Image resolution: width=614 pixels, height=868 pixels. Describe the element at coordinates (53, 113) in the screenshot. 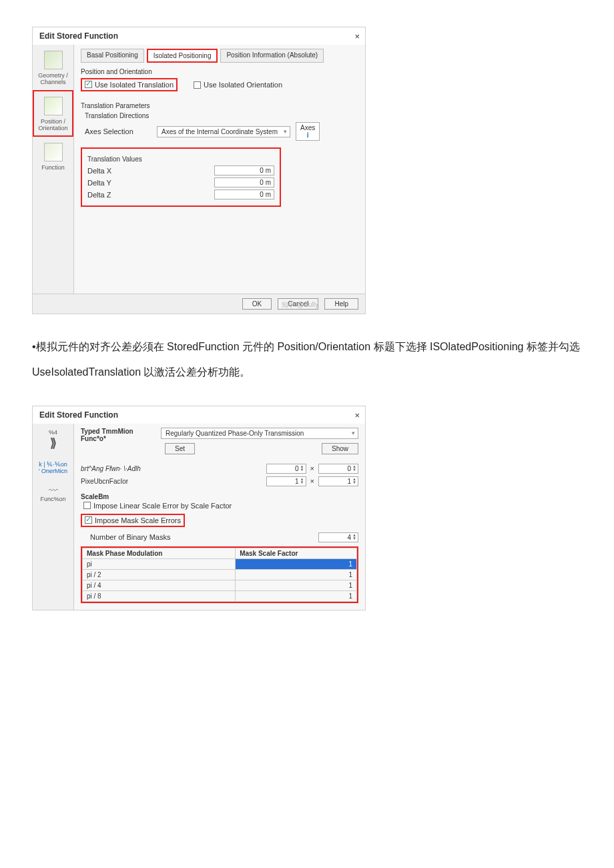

I see `side-tab-position: Position / Orientation` at that location.